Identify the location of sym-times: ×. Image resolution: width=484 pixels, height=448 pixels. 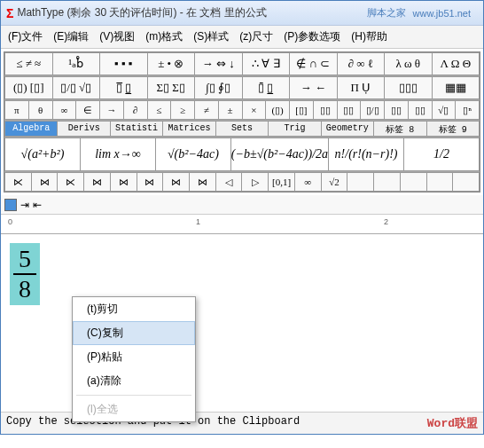
(255, 110).